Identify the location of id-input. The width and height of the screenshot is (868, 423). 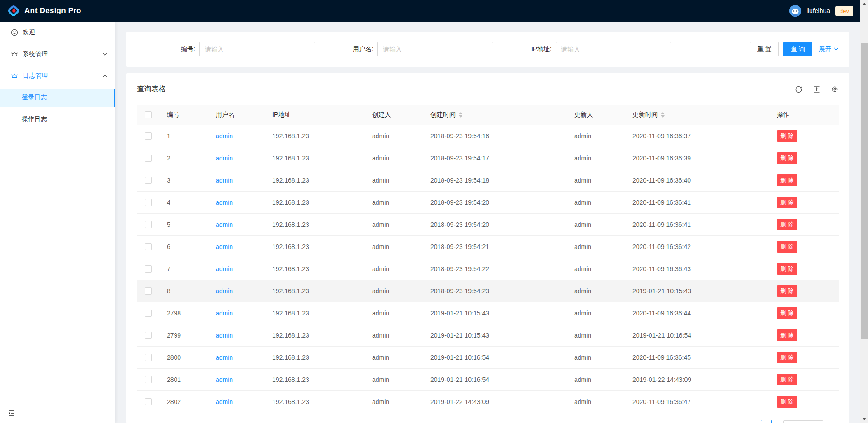
(257, 49).